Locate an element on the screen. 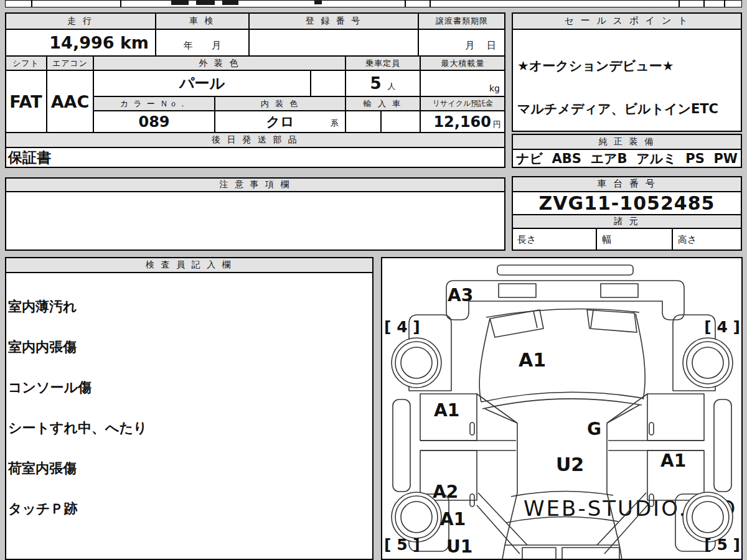  later-parts-value: 保証書 is located at coordinates (255, 158).